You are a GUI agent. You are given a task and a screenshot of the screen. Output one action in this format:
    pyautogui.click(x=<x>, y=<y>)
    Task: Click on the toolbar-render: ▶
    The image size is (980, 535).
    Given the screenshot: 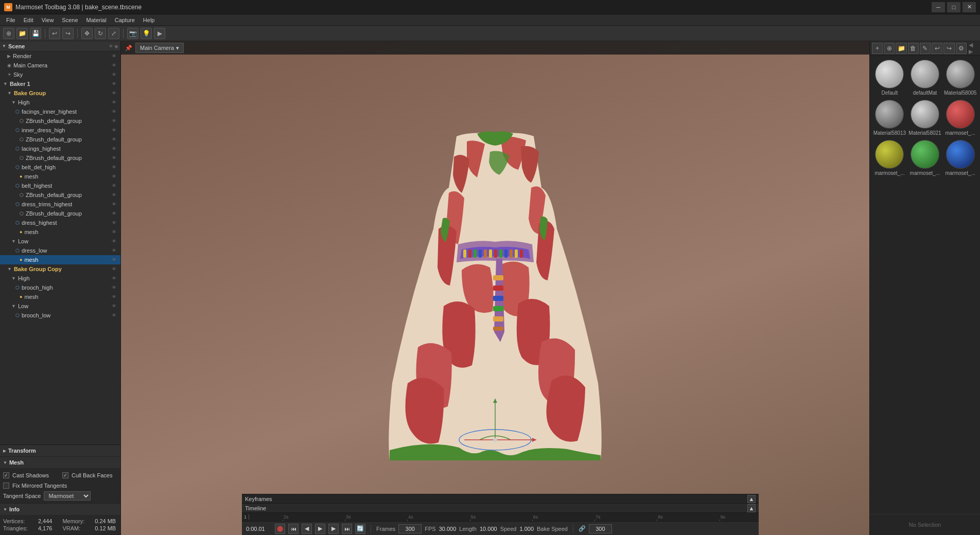 What is the action you would take?
    pyautogui.click(x=160, y=33)
    